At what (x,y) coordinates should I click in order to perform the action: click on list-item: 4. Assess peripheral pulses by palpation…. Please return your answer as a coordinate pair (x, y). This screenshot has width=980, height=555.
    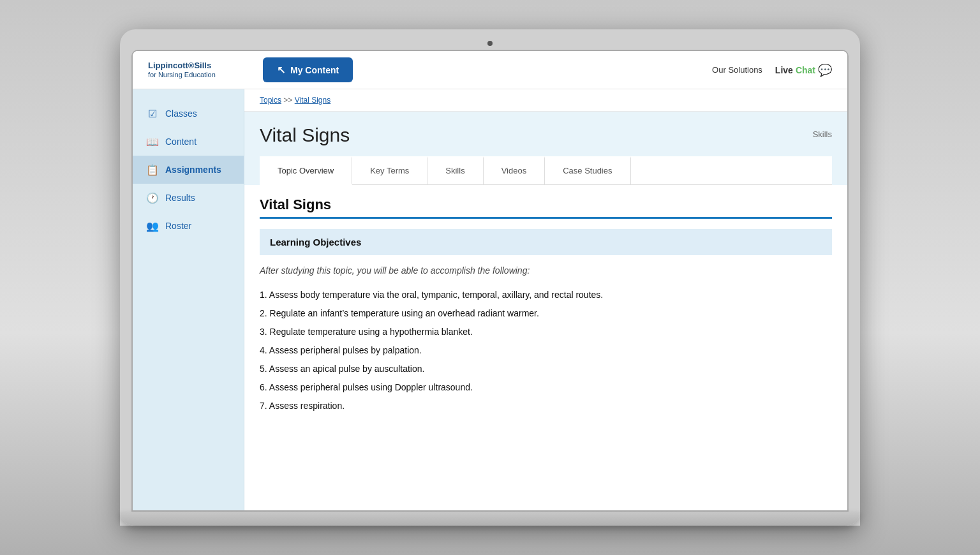
    Looking at the image, I should click on (546, 351).